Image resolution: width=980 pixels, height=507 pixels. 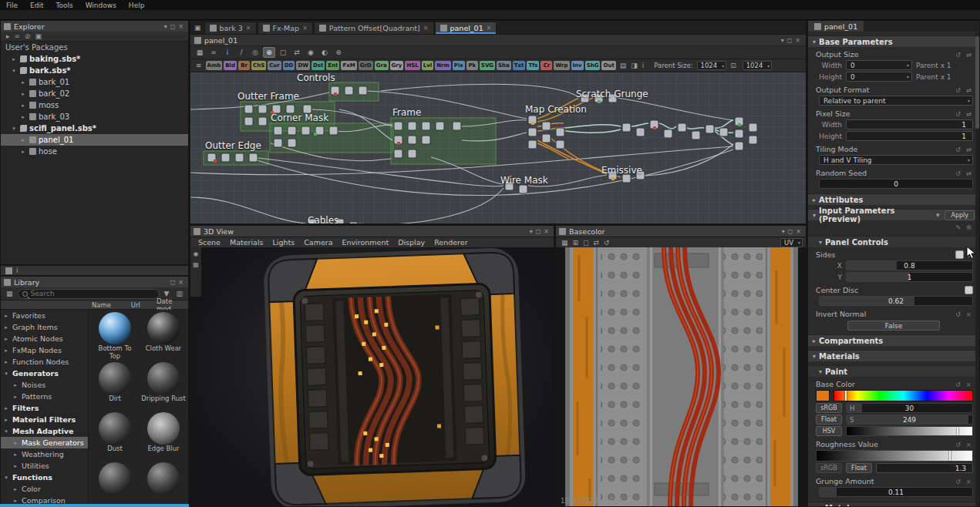 What do you see at coordinates (712, 65) in the screenshot?
I see `parent-size-width-combo: 1024` at bounding box center [712, 65].